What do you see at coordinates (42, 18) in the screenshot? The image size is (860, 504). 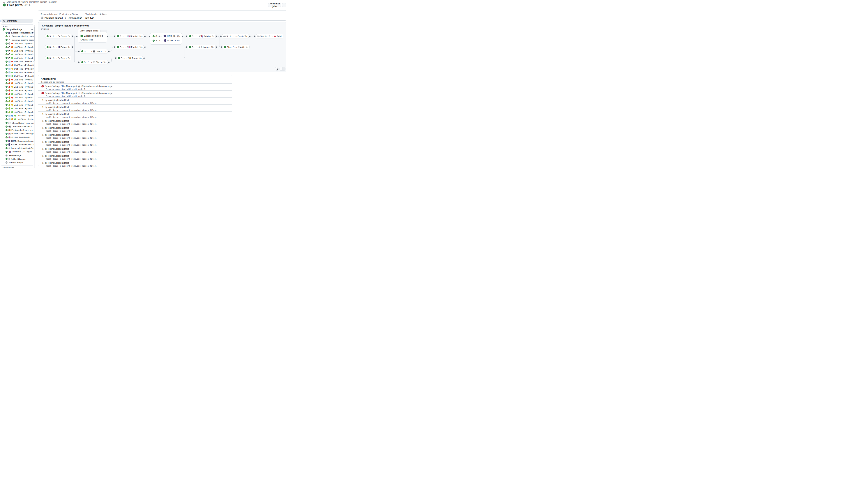 I see `avatar` at bounding box center [42, 18].